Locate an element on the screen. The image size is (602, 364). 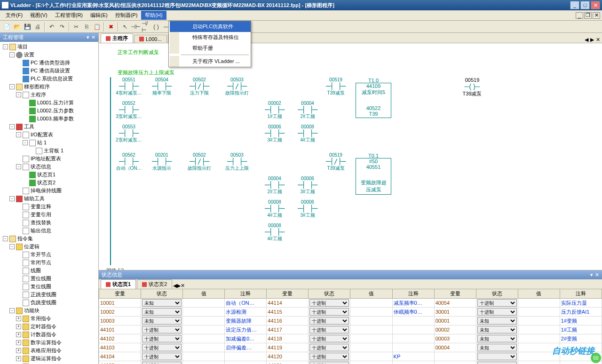
panel-close-icon: ✕ is located at coordinates (93, 38).